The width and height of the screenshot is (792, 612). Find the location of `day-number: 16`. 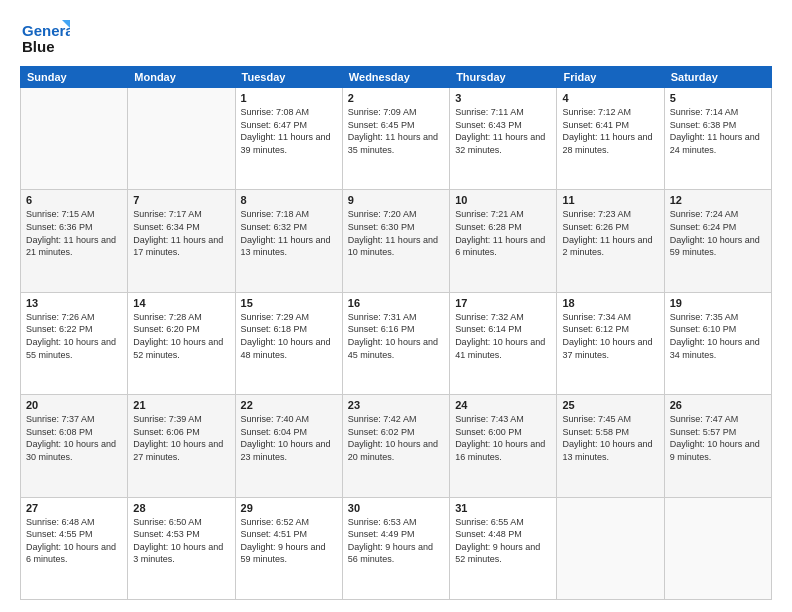

day-number: 16 is located at coordinates (396, 303).